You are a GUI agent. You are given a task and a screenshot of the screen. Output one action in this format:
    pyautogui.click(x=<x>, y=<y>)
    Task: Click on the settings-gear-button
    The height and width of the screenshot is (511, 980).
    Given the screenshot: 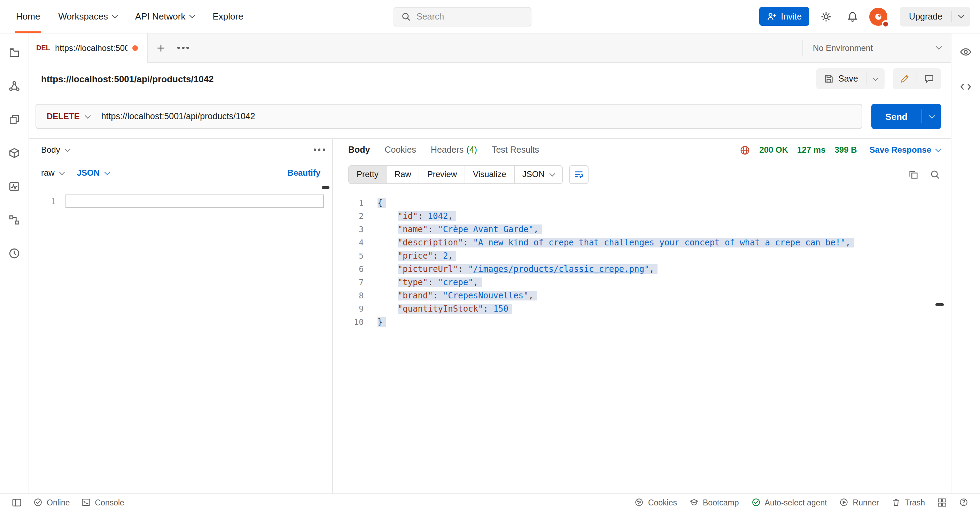 What is the action you would take?
    pyautogui.click(x=826, y=16)
    